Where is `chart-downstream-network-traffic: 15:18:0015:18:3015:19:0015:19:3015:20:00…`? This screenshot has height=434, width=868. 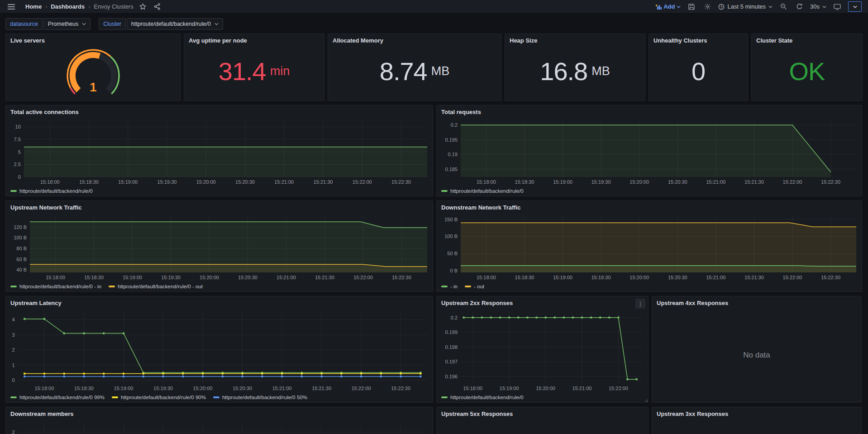 chart-downstream-network-traffic: 15:18:0015:18:3015:19:0015:19:3015:20:00… is located at coordinates (649, 248).